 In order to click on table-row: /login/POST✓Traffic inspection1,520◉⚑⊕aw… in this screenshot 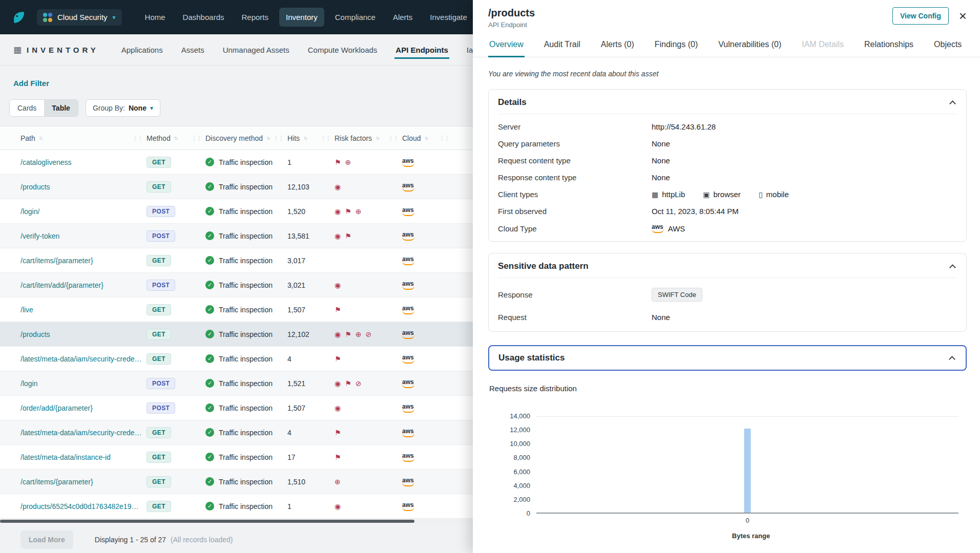, I will do `click(238, 211)`.